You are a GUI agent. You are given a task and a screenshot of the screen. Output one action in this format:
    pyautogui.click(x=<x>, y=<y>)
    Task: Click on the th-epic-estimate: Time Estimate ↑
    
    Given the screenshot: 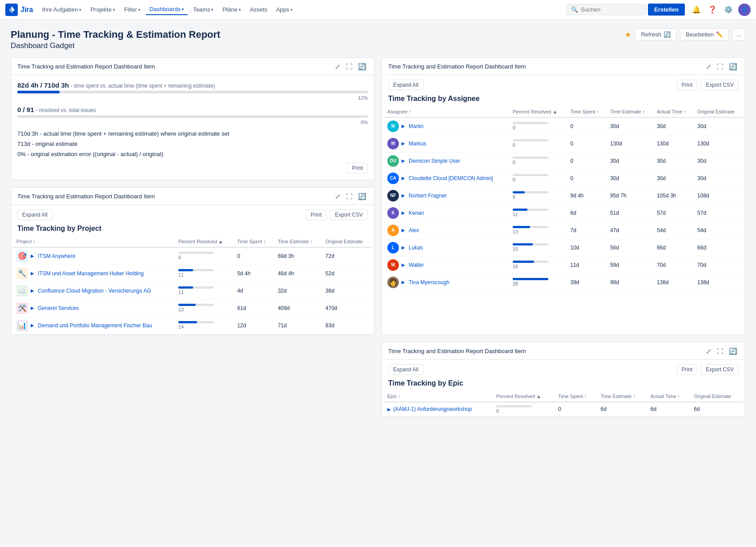 What is the action you would take?
    pyautogui.click(x=622, y=397)
    